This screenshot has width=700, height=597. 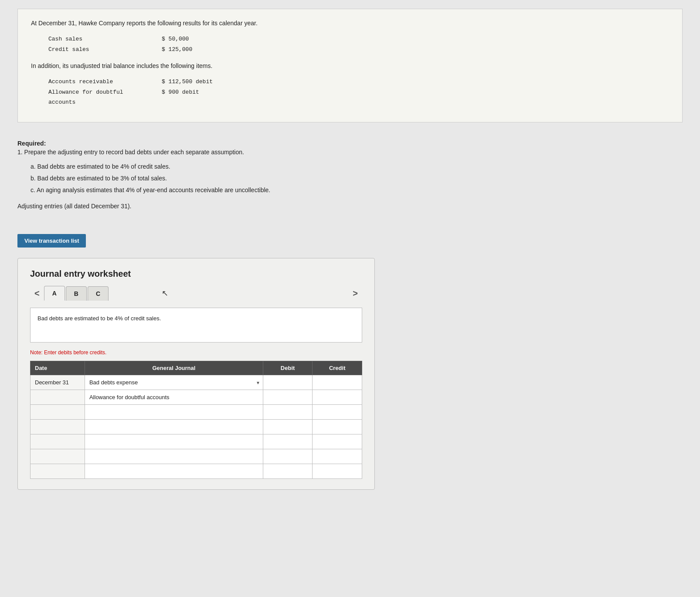 What do you see at coordinates (96, 98) in the screenshot?
I see `allowance-label: Allowance for doubtful accounts` at bounding box center [96, 98].